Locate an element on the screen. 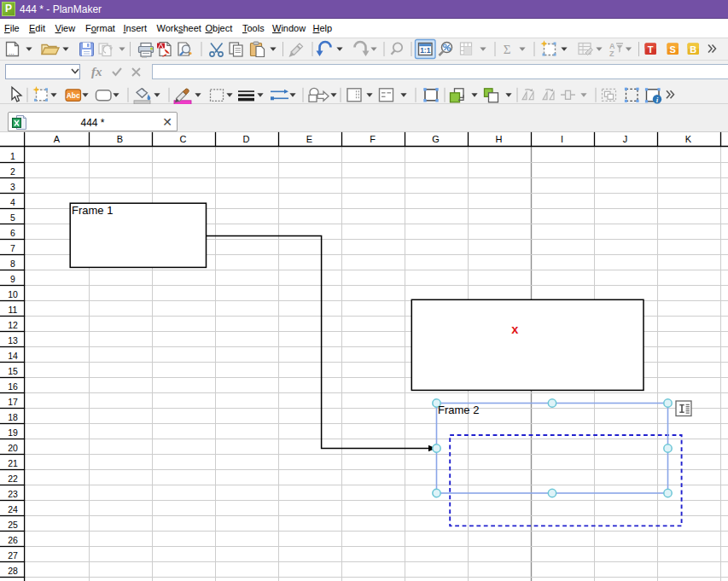 Image resolution: width=728 pixels, height=581 pixels. svg-text: 15 is located at coordinates (13, 371).